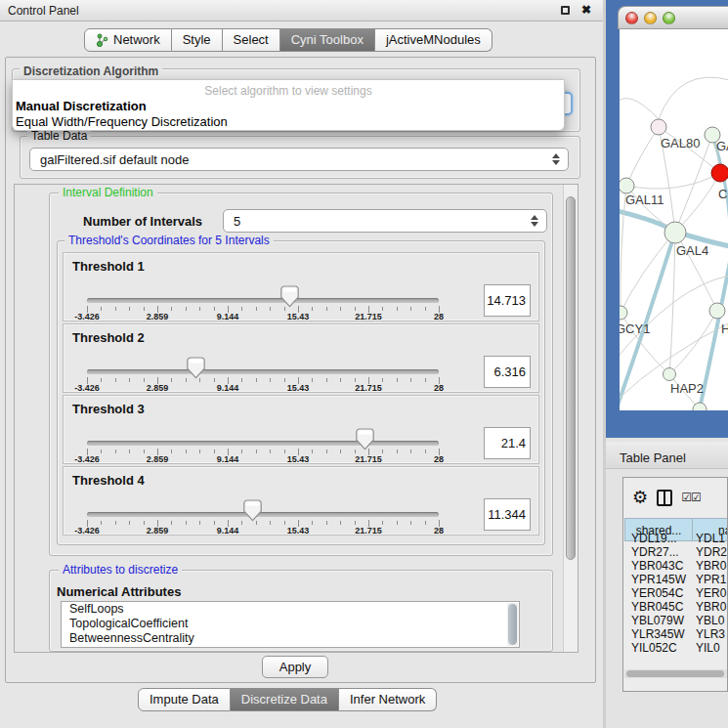  What do you see at coordinates (507, 514) in the screenshot?
I see `threshold-value-field: 11.344` at bounding box center [507, 514].